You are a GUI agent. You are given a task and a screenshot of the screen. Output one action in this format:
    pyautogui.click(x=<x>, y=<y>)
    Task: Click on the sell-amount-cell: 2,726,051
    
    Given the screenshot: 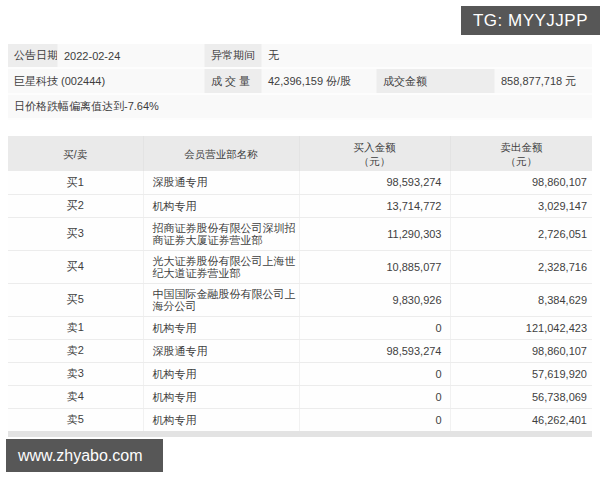 What is the action you would take?
    pyautogui.click(x=521, y=234)
    